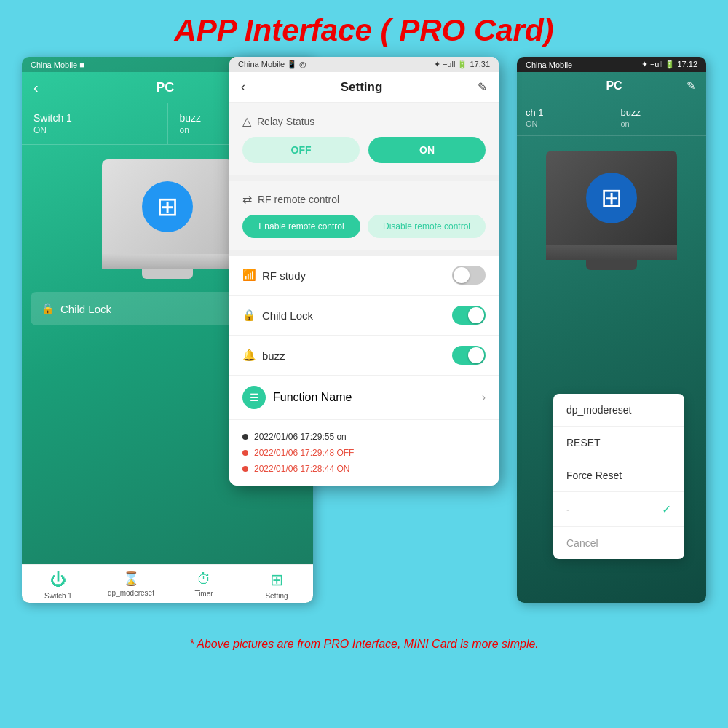 This screenshot has height=728, width=728. Describe the element at coordinates (612, 253) in the screenshot. I see `right-monitor-stand` at that location.